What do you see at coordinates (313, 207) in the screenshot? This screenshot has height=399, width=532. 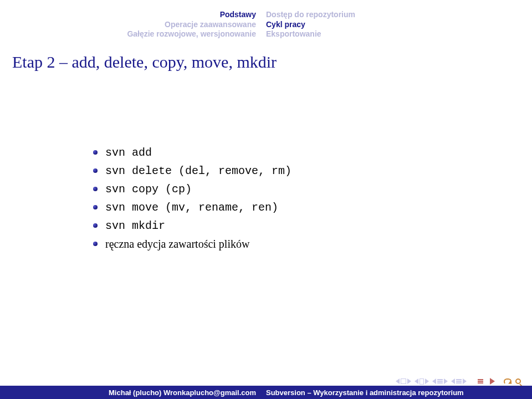 I see `list-item: svn move (mv, rename, ren)` at bounding box center [313, 207].